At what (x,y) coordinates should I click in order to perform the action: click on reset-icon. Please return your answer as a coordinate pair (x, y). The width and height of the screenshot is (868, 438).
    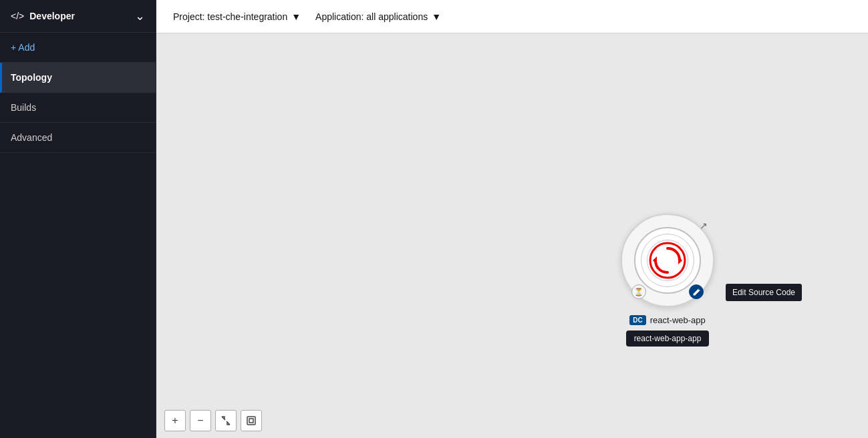
    Looking at the image, I should click on (226, 421).